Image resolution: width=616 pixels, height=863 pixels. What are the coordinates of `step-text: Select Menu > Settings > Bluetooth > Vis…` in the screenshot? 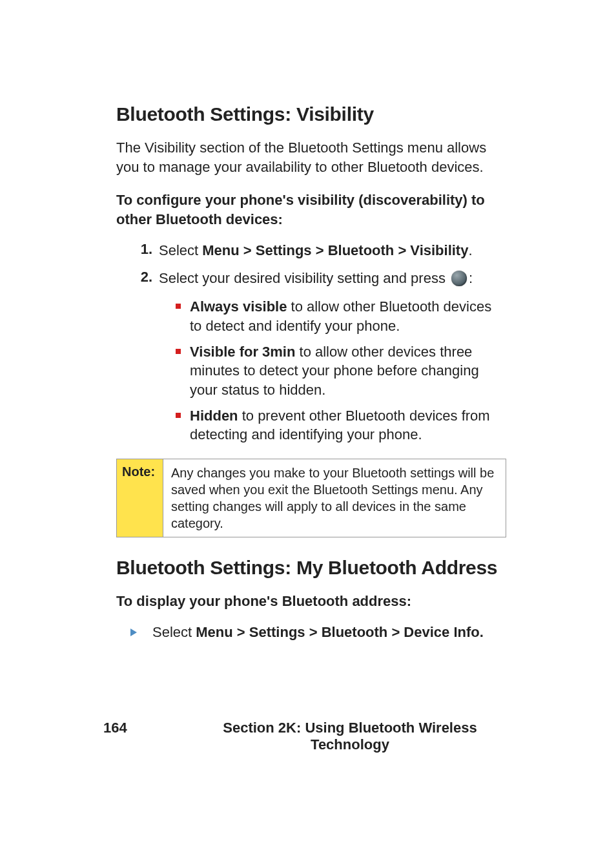 It's located at (333, 251).